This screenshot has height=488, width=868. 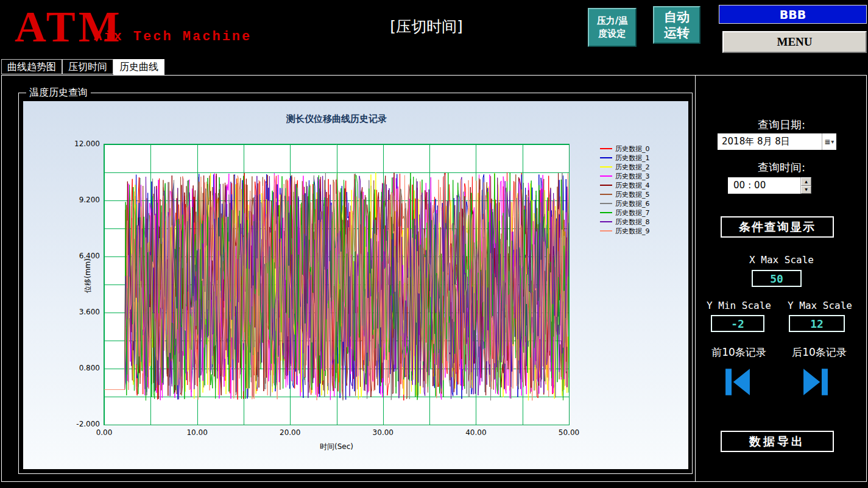 I want to click on groupbox-title: 温度历史查询, so click(x=58, y=93).